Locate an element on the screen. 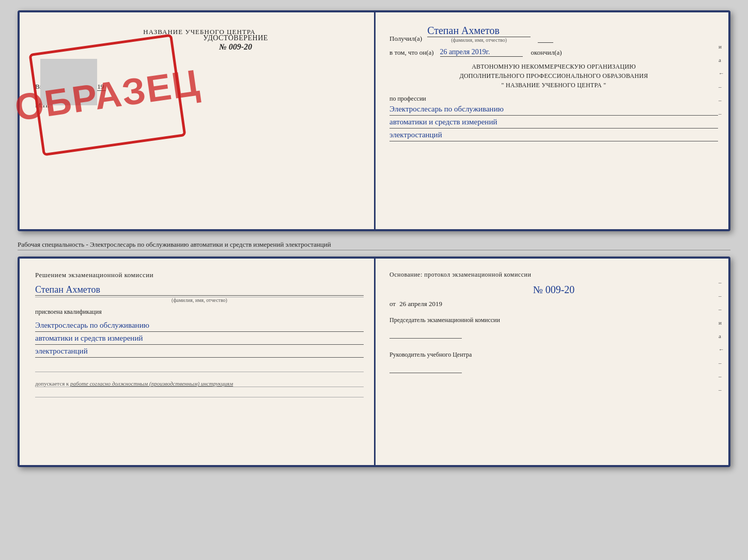 The width and height of the screenshot is (748, 560). side-marks-bottom: – – – и а ← – – – is located at coordinates (721, 336).